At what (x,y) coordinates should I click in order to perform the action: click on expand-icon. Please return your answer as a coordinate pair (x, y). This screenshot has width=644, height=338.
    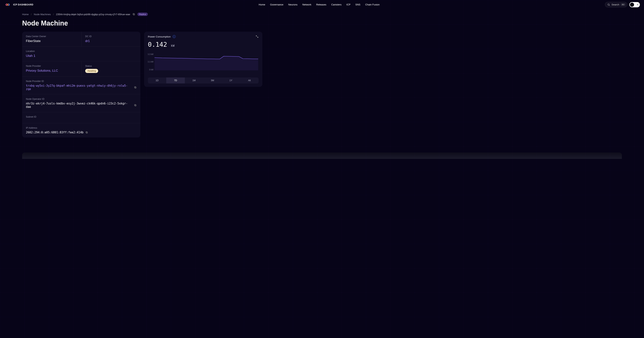
    Looking at the image, I should click on (257, 36).